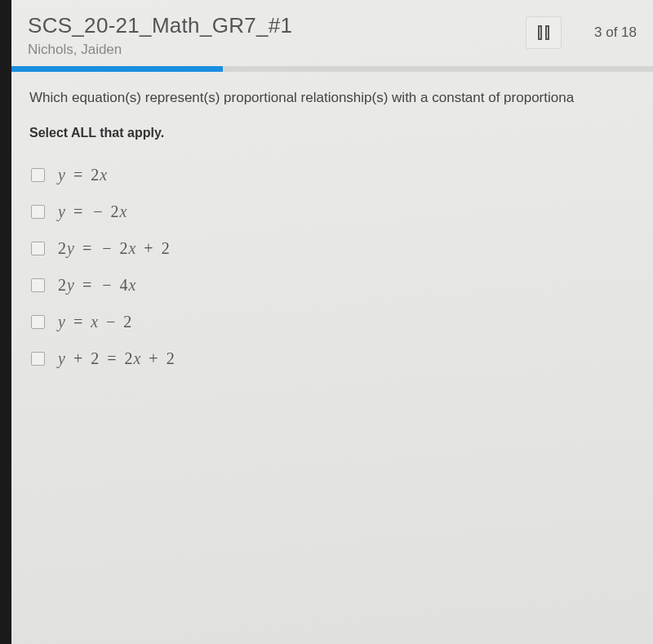 The width and height of the screenshot is (653, 644). I want to click on question-counter: 3 of 18, so click(615, 33).